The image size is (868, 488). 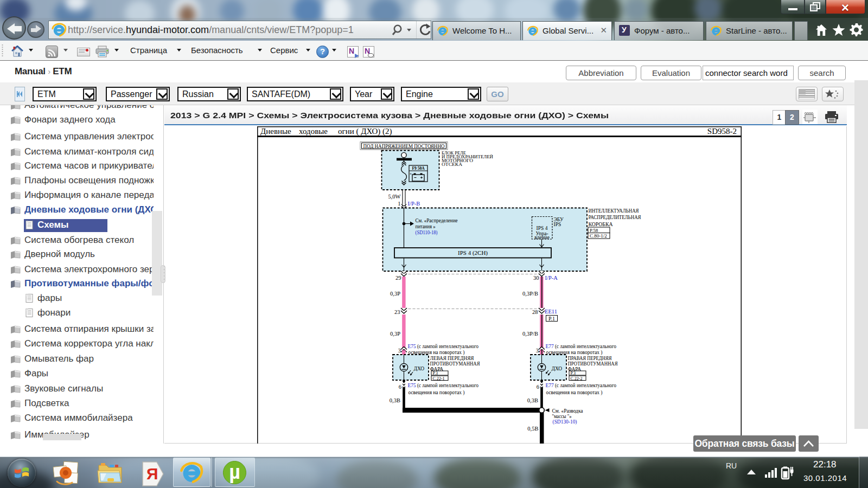 What do you see at coordinates (552, 319) in the screenshot?
I see `svg-text: P.1` at bounding box center [552, 319].